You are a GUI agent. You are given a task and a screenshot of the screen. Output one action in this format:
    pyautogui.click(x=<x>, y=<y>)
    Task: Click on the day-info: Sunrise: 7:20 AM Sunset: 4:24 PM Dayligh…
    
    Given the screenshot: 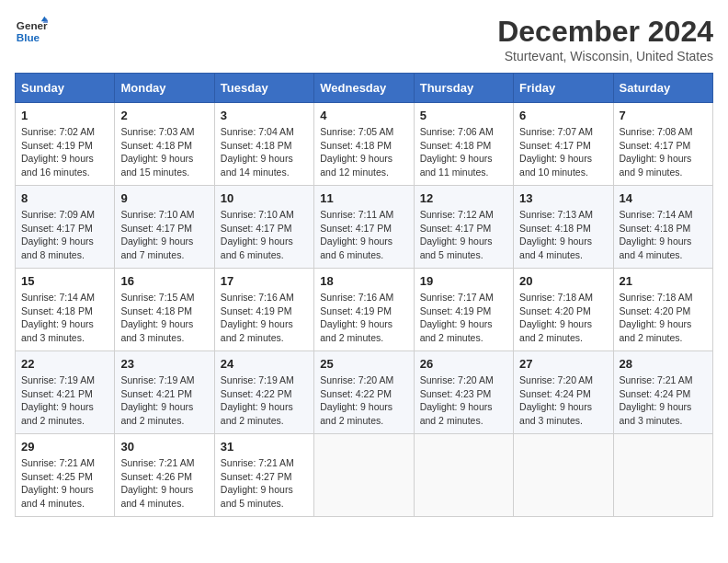 What is the action you would take?
    pyautogui.click(x=563, y=401)
    